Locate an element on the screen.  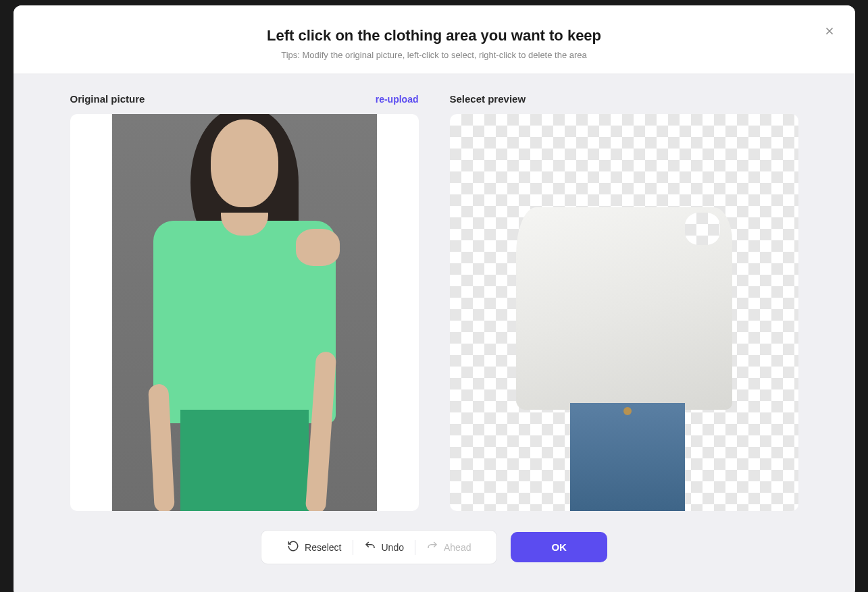
modal-tip: Tips: Modify the original picture, left-… is located at coordinates (434, 55).